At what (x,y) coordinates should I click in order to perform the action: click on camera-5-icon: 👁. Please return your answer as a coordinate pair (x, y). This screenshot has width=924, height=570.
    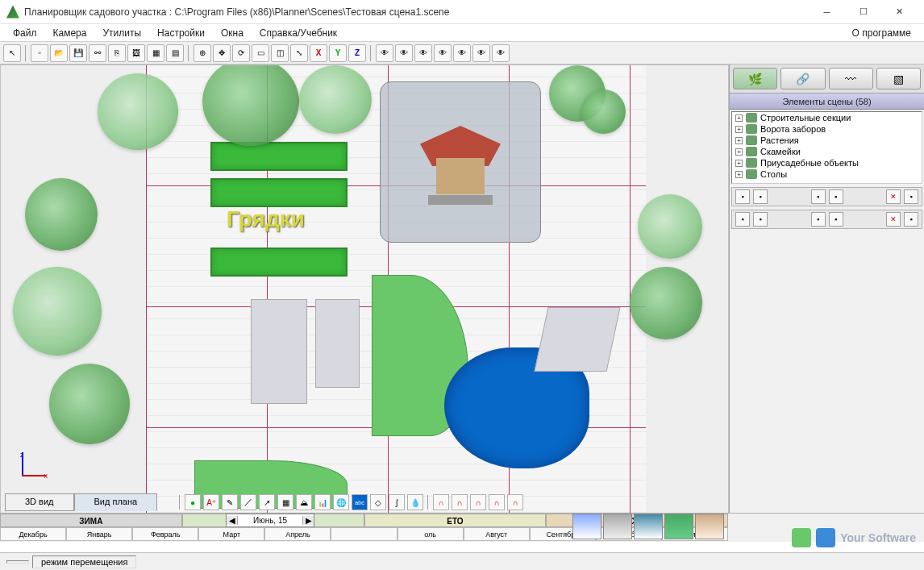
    Looking at the image, I should click on (462, 53).